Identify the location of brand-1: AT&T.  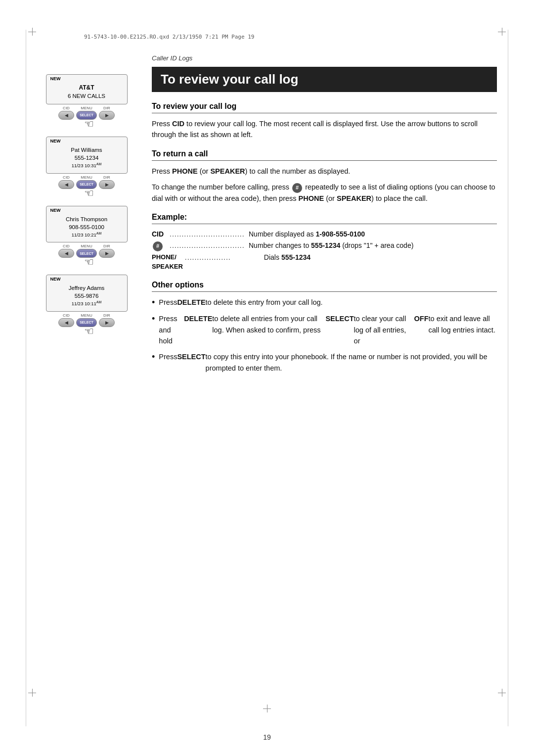
(87, 88).